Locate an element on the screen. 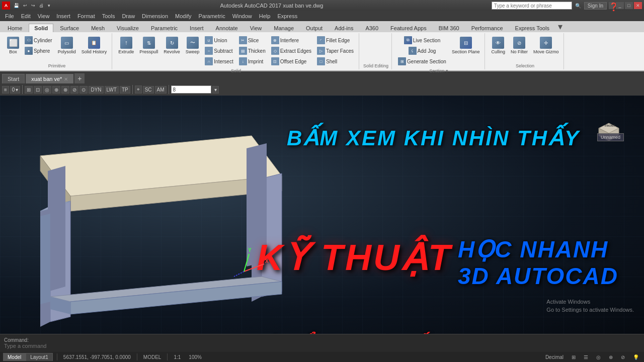 The image size is (644, 362). maximize-button: □ is located at coordinates (629, 6).